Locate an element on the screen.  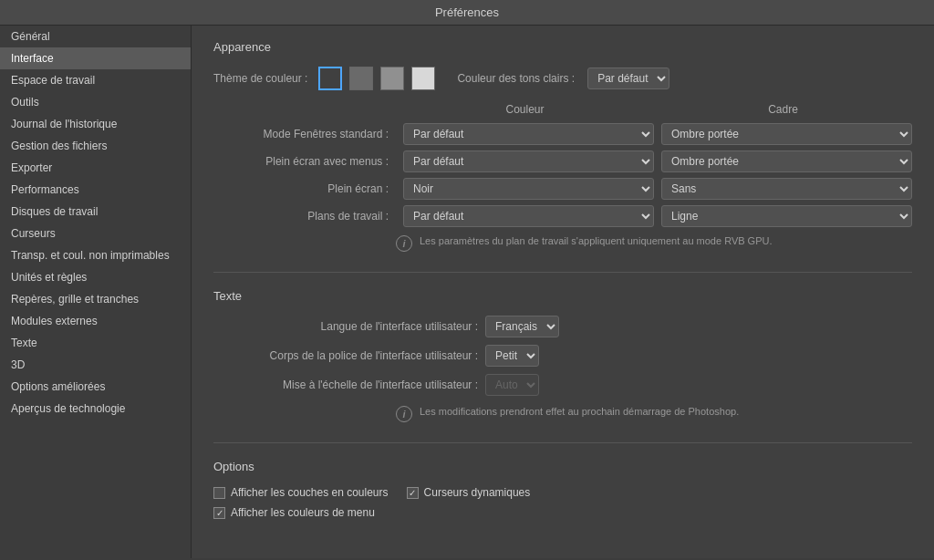
sidebar-item-performance: Performances is located at coordinates (95, 190).